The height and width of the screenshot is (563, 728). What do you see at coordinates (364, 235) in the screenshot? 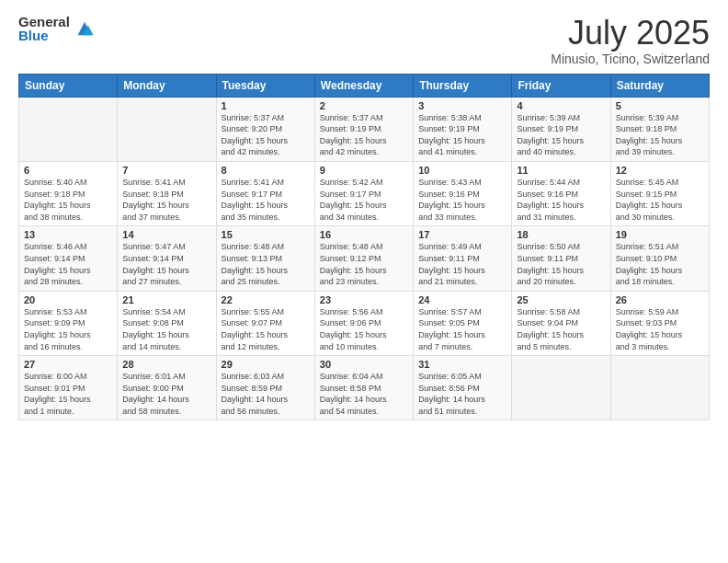
I see `day-number: 16` at bounding box center [364, 235].